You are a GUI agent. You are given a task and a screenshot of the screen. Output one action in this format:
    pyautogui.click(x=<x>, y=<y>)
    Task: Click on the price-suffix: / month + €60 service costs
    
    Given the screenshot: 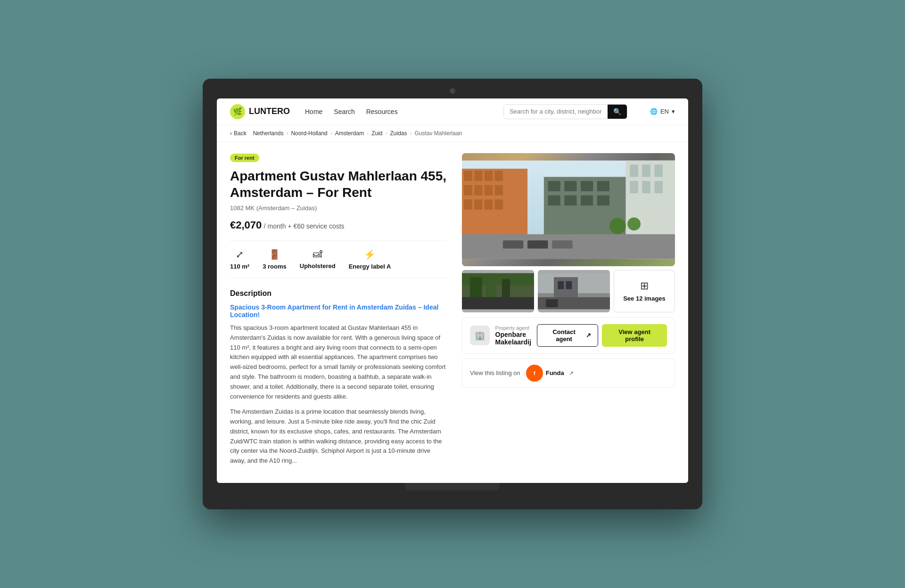 What is the action you would take?
    pyautogui.click(x=304, y=226)
    